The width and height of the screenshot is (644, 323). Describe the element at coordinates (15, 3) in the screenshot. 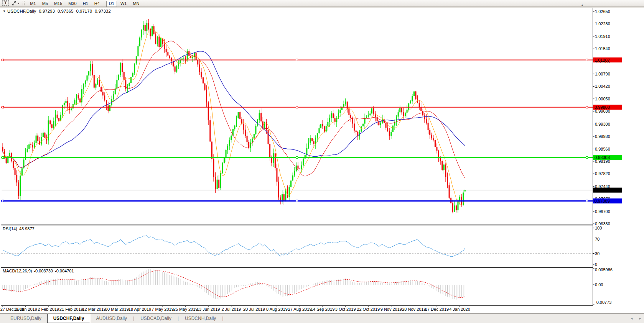

I see `arrows-tool-button: ▾` at that location.